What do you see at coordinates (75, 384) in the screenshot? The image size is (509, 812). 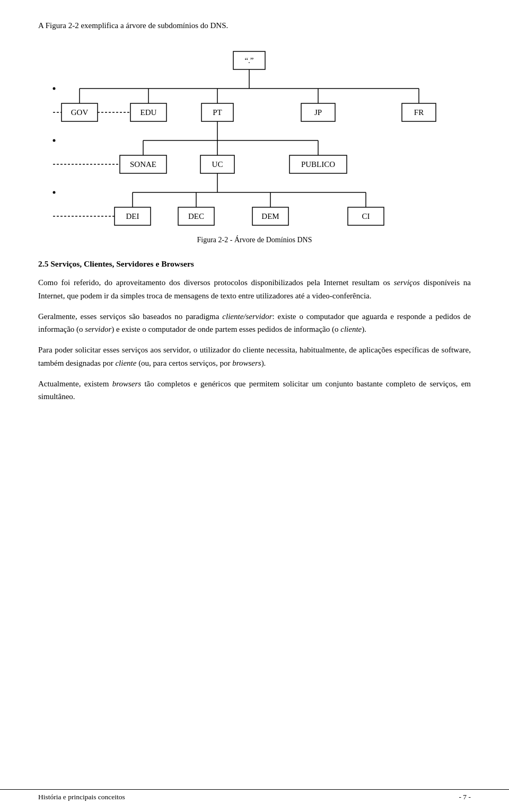 I see `para4-before1: Actualmente, existem` at bounding box center [75, 384].